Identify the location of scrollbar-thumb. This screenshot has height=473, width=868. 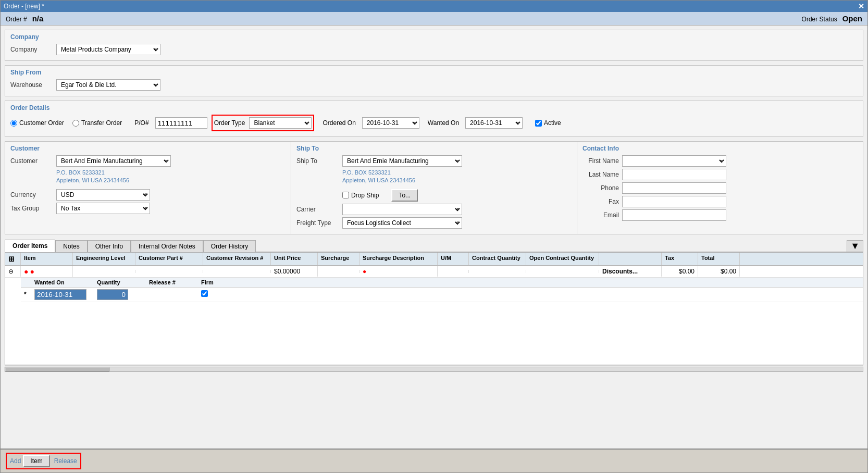
(57, 369).